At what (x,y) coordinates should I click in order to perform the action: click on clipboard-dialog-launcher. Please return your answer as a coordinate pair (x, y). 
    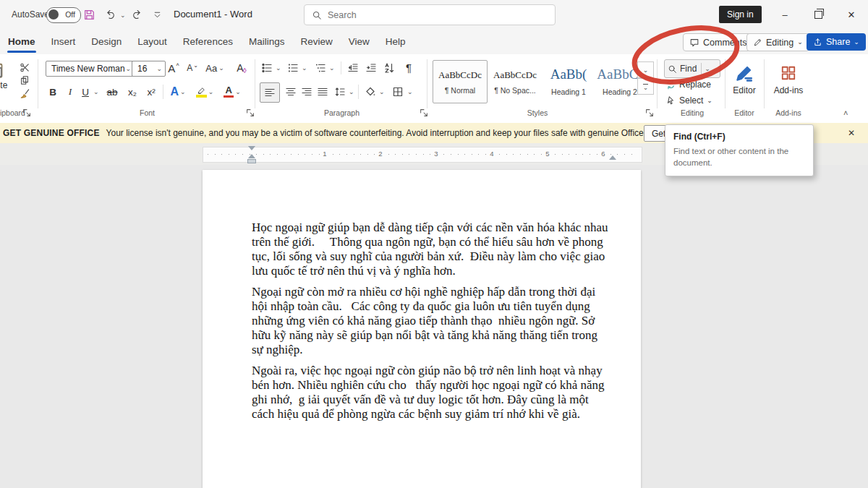
    Looking at the image, I should click on (27, 113).